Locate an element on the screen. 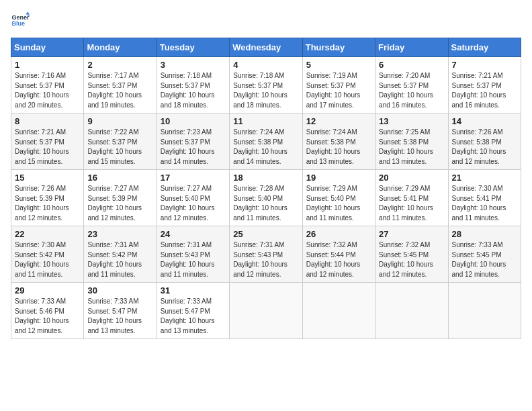 This screenshot has width=532, height=411. weekday-header-saturday: Saturday is located at coordinates (484, 48).